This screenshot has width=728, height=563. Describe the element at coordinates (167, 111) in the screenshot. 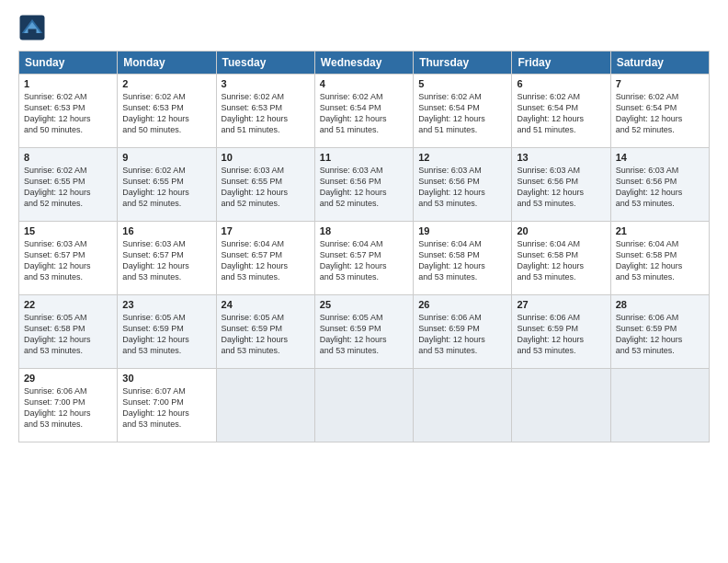

I see `day-cell: 2Sunrise: 6:02 AM Sunset: 6:53 PM Daylig…` at that location.